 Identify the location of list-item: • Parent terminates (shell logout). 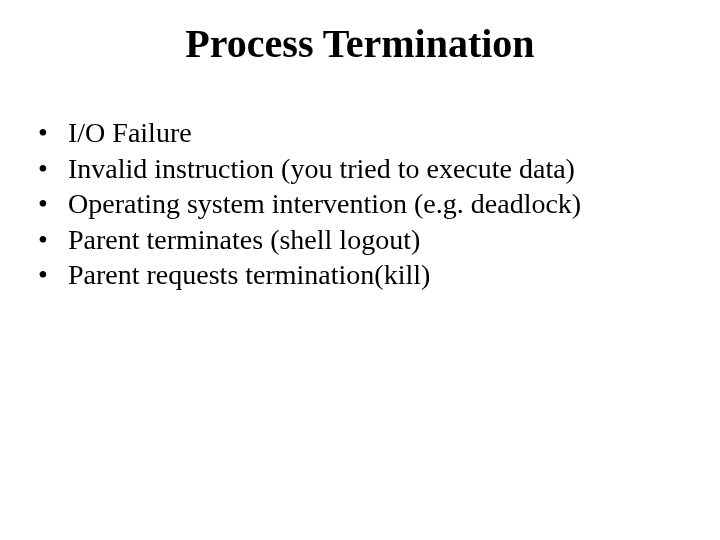
(364, 240).